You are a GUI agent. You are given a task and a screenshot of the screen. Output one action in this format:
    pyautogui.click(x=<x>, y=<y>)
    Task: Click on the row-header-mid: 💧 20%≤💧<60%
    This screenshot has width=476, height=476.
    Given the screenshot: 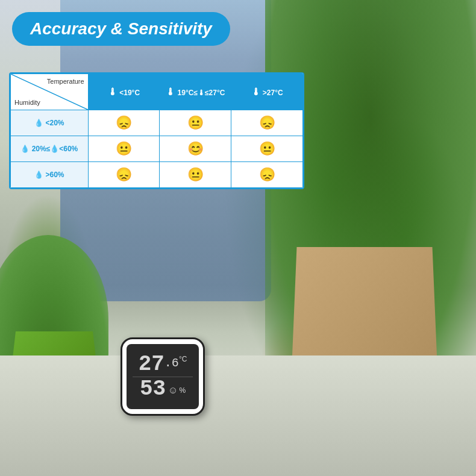 What is the action you would take?
    pyautogui.click(x=49, y=149)
    